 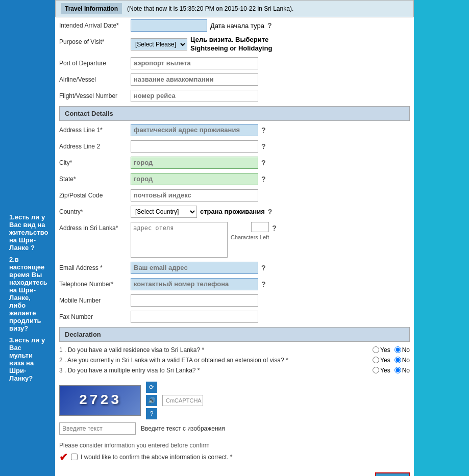 What do you see at coordinates (100, 400) in the screenshot?
I see `captcha-image: 2723` at bounding box center [100, 400].